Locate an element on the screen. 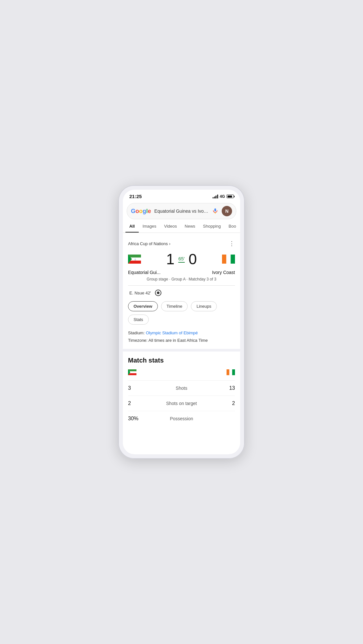  stat-row-possession: 30% Possession is located at coordinates (182, 418).